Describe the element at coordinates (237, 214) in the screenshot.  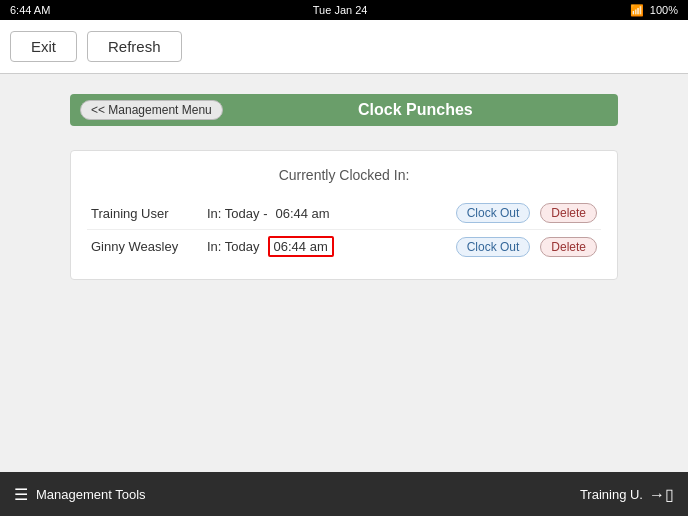
I see `punch-label-1: In: Today -` at that location.